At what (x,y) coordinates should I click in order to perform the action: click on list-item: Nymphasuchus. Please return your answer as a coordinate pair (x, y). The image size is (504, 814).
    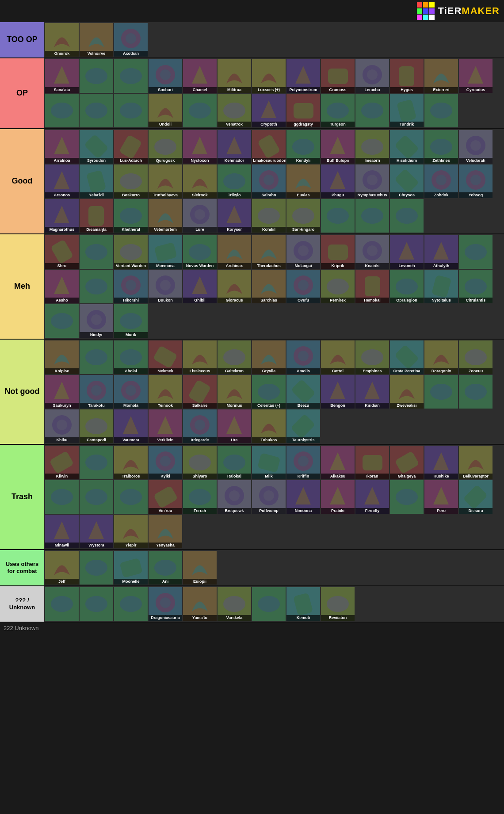
    Looking at the image, I should click on (372, 181).